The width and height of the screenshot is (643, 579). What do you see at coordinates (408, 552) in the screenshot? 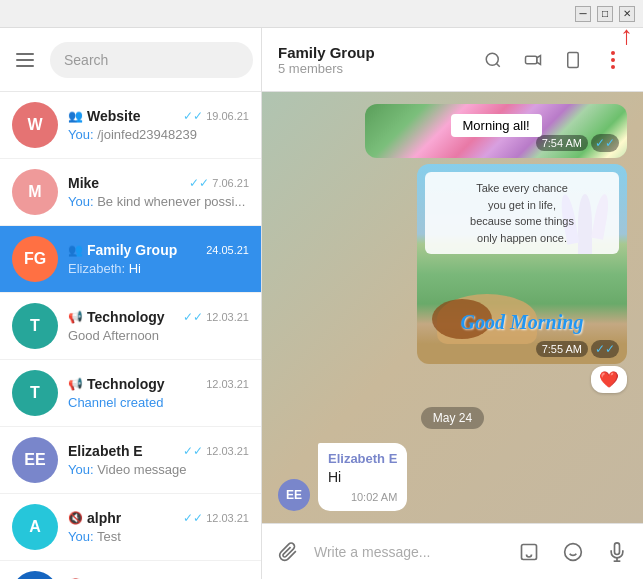
I see `message-input` at bounding box center [408, 552].